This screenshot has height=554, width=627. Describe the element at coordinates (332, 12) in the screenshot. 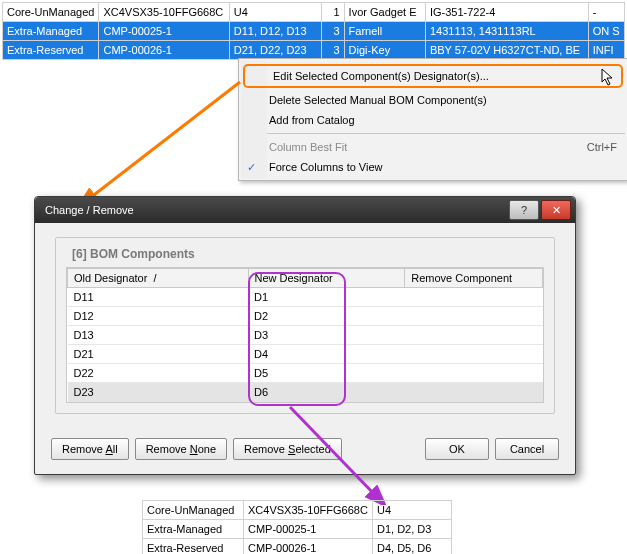

I see `grid-cell: 1` at that location.